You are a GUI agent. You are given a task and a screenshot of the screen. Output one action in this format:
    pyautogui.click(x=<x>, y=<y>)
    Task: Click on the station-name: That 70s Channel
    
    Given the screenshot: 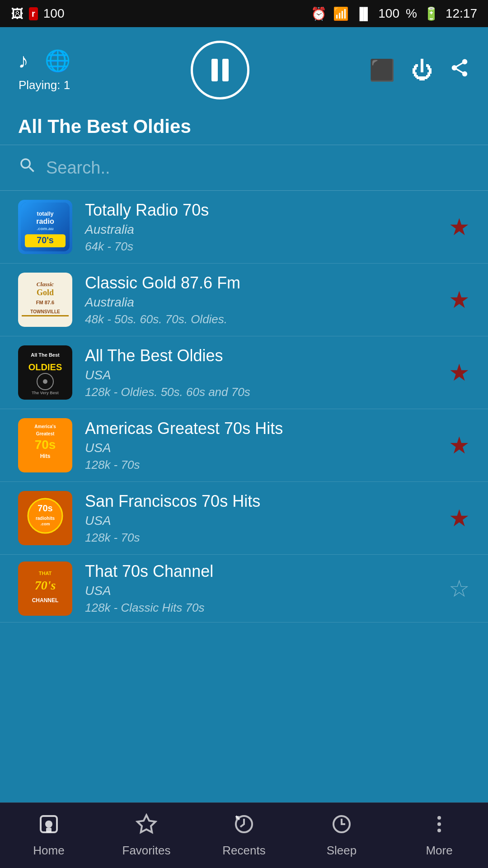 What is the action you would take?
    pyautogui.click(x=260, y=571)
    